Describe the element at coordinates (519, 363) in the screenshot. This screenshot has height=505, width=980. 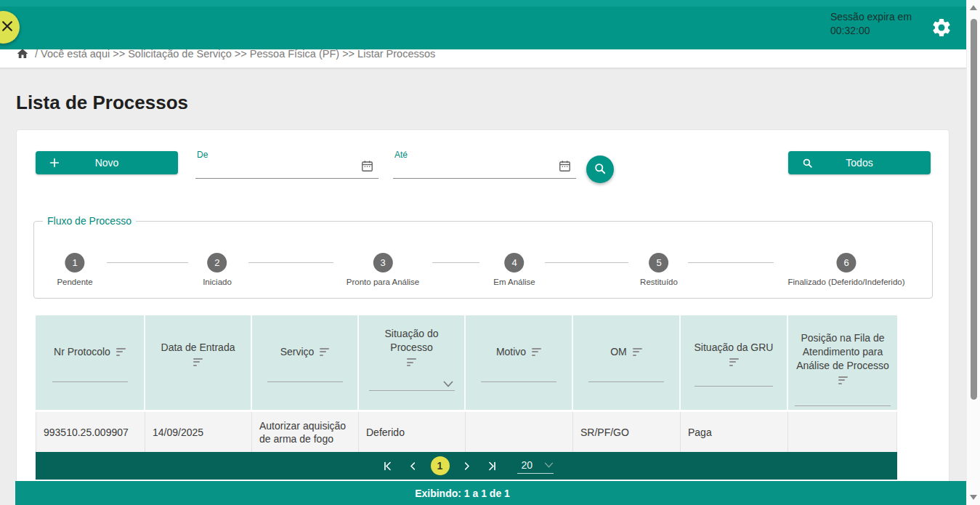
I see `table-header-motivo: Motivo` at that location.